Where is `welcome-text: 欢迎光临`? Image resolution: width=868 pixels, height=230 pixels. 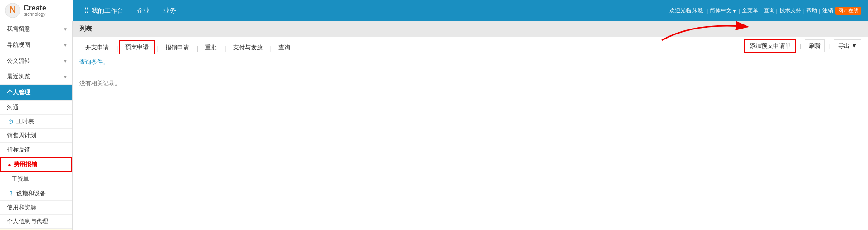 welcome-text: 欢迎光临 is located at coordinates (680, 11).